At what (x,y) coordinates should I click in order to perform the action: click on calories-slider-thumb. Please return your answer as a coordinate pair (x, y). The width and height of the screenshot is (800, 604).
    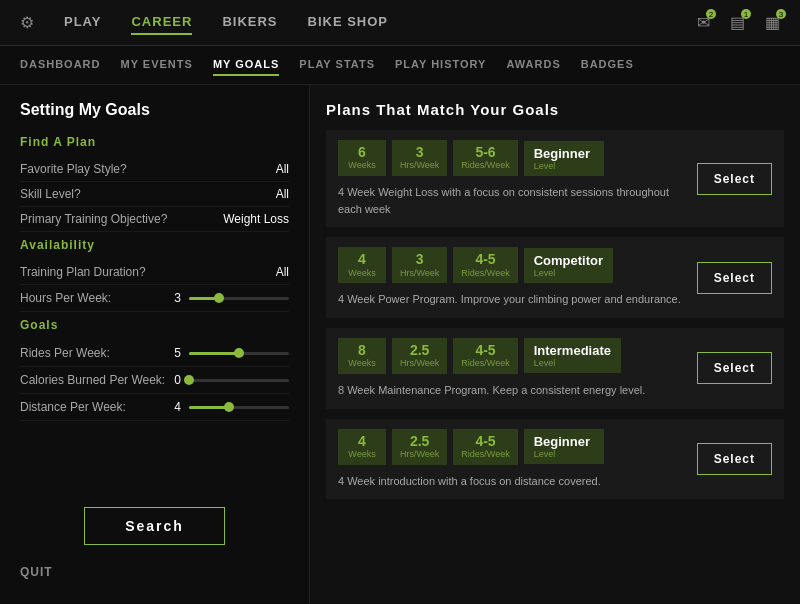
    Looking at the image, I should click on (189, 380).